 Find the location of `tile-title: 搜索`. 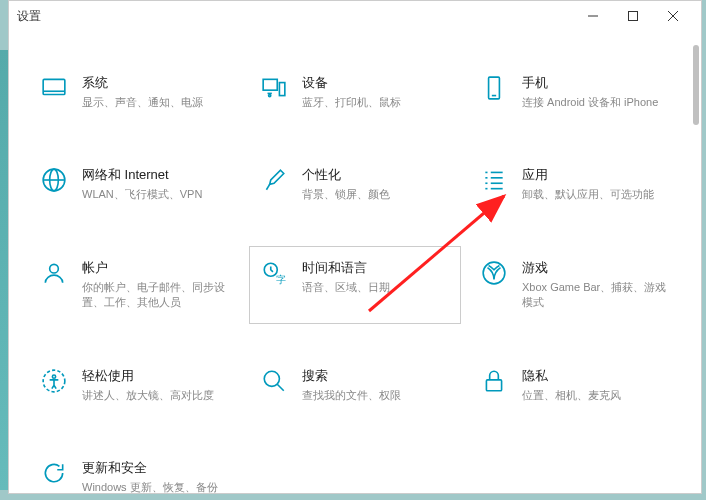

tile-title: 搜索 is located at coordinates (376, 376).